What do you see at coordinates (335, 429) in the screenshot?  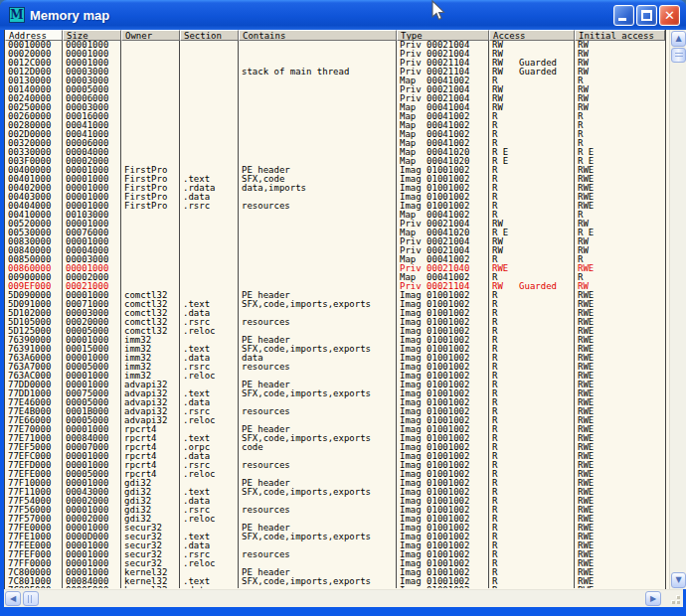 I see `table-row: 77E7000000001000rpcrt4PE headerImag 0100…` at bounding box center [335, 429].